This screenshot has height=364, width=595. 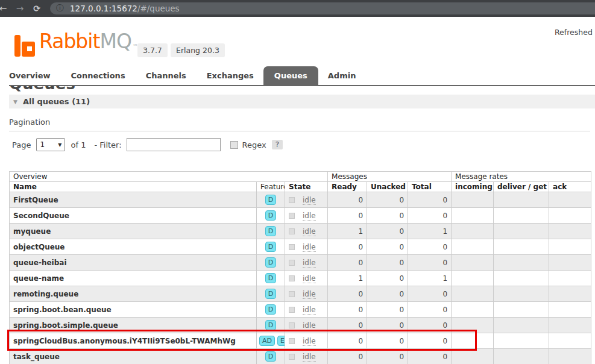 I want to click on table-row: queue-nameDidle101, so click(x=300, y=278).